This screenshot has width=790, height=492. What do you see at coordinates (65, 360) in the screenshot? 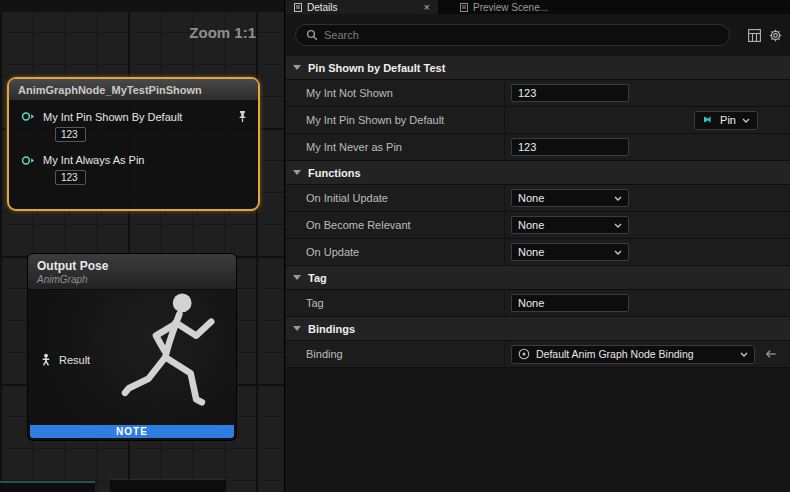
I see `result-pin-row: Result` at bounding box center [65, 360].